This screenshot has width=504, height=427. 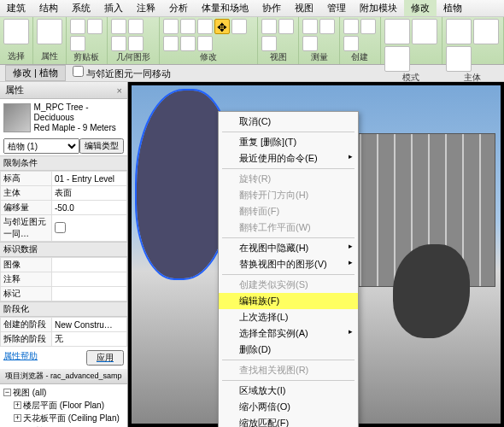 What do you see at coordinates (412, 41) in the screenshot?
I see `ribbon-group-模式: 模式` at bounding box center [412, 41].